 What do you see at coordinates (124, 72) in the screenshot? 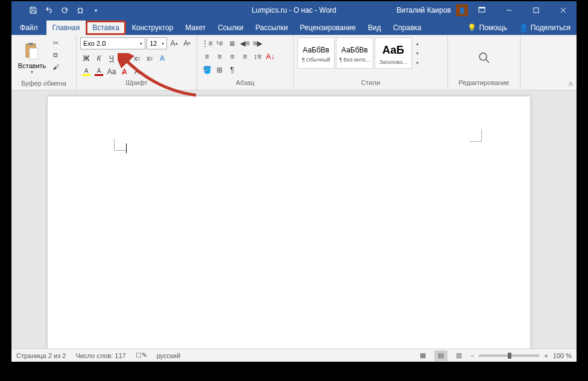
I see `clear-formatting-button: A̷` at bounding box center [124, 72].